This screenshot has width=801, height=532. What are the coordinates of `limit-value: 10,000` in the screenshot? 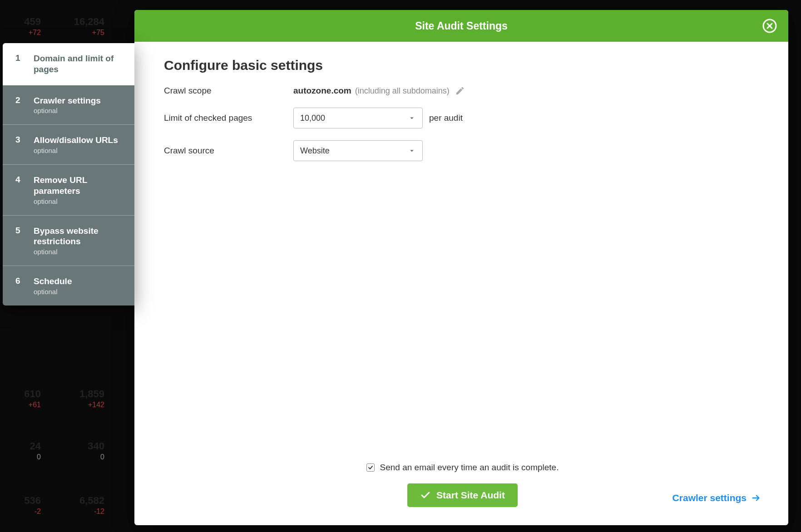 It's located at (312, 118).